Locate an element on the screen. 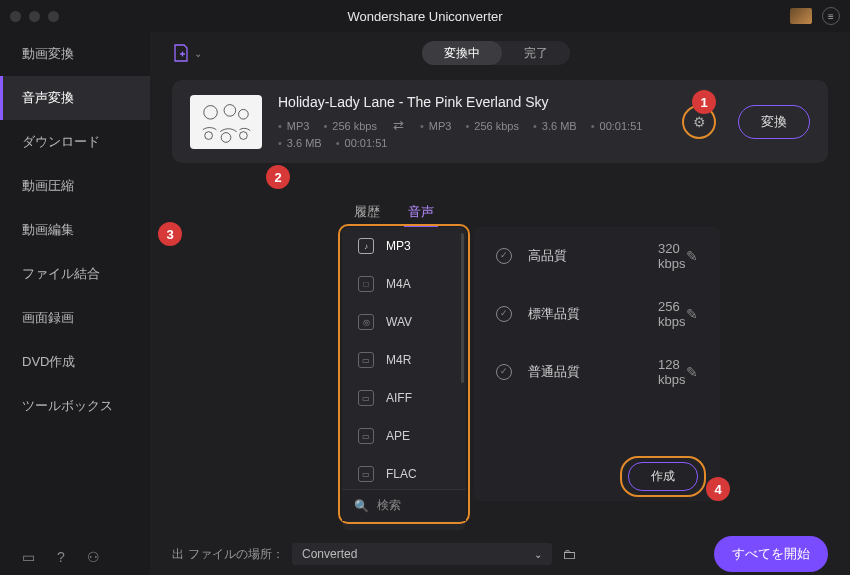 This screenshot has height=575, width=850. tab-done: 完了 is located at coordinates (536, 53).